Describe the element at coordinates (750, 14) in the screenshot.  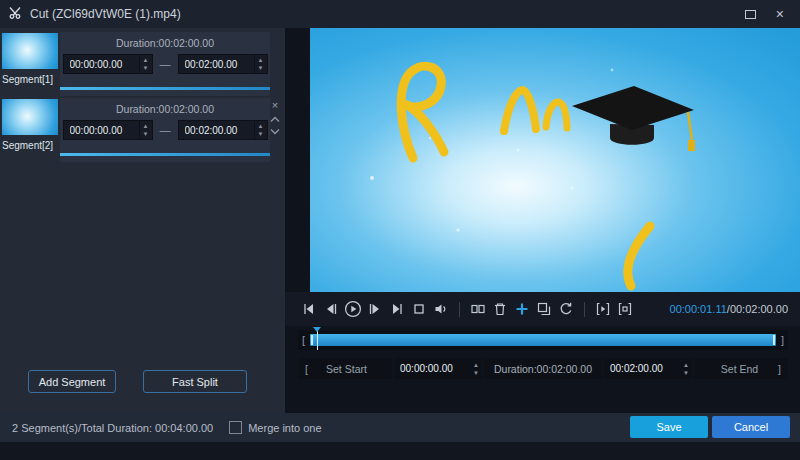
I see `maximize-button` at that location.